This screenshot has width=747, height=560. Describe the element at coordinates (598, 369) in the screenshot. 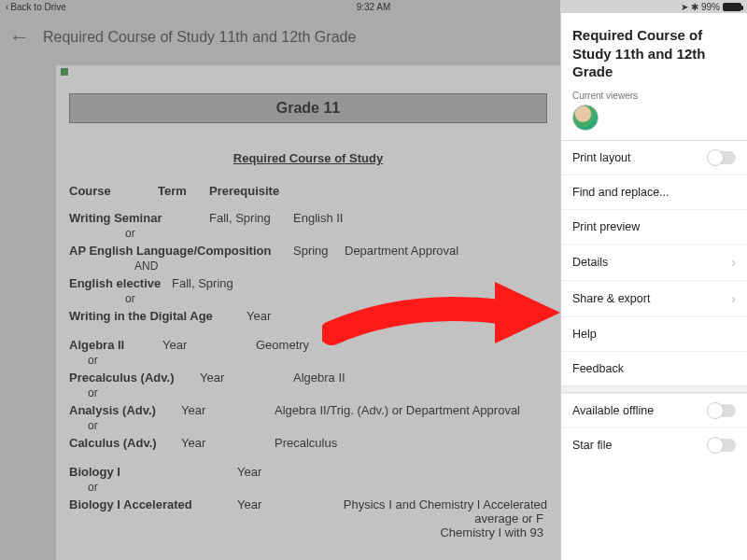

I see `menu-label: Feedback` at that location.